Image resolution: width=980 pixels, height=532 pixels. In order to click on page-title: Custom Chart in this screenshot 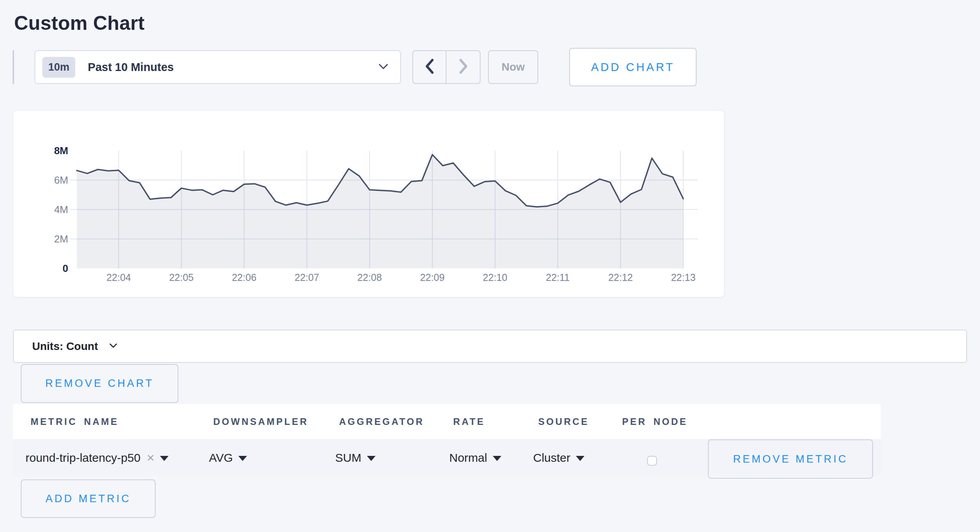, I will do `click(79, 23)`.